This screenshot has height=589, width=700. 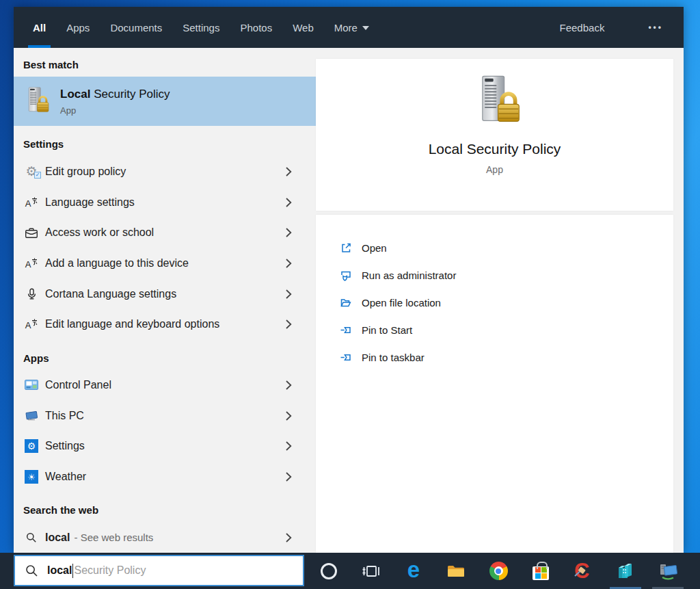 What do you see at coordinates (165, 324) in the screenshot?
I see `result-edit-language-keyboard: A Edit language and keyboard options` at bounding box center [165, 324].